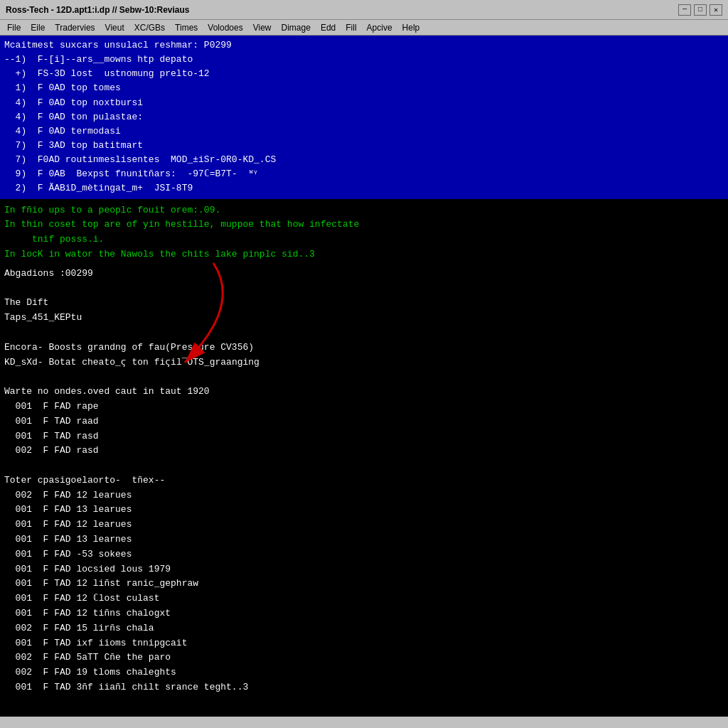 This screenshot has height=728, width=728. Describe the element at coordinates (186, 28) in the screenshot. I see `menu-item-times: Times` at that location.